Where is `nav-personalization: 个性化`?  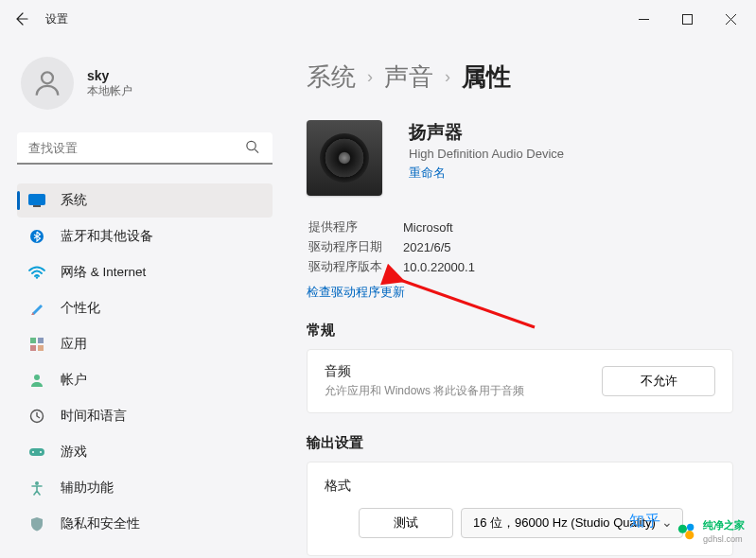
nav-personalization: 个性化 is located at coordinates (145, 308).